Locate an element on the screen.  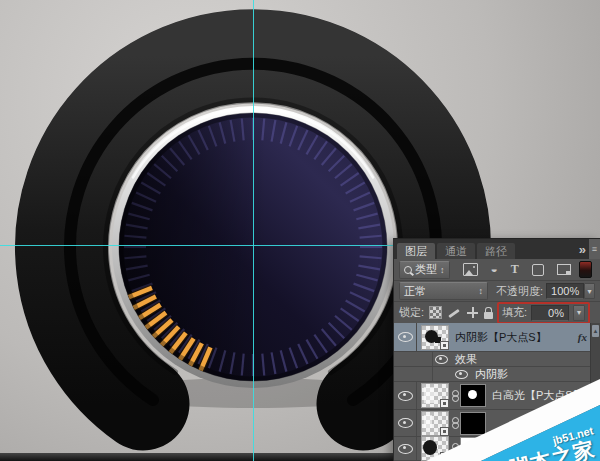
effects-label: 效果 is located at coordinates (466, 360).